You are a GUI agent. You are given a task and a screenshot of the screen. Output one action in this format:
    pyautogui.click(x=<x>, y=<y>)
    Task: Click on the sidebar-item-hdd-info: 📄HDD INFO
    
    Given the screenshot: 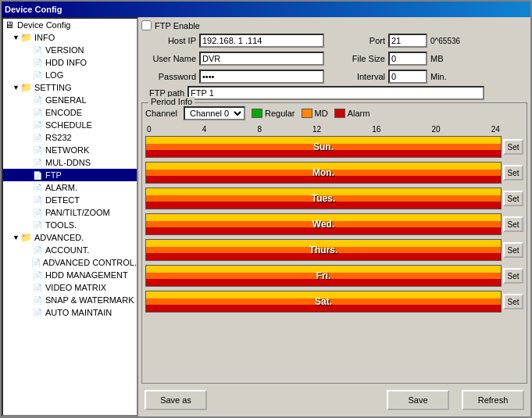 What is the action you would take?
    pyautogui.click(x=70, y=63)
    